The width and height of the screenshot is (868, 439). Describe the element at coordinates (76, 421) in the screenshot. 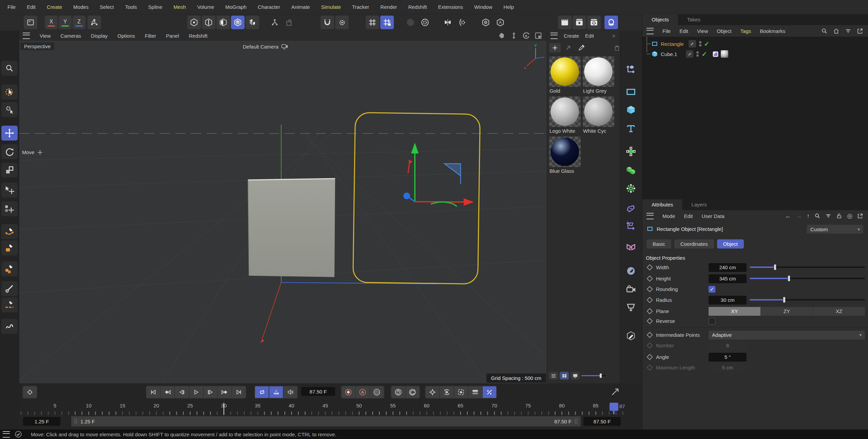

I see `range-grip-left` at that location.